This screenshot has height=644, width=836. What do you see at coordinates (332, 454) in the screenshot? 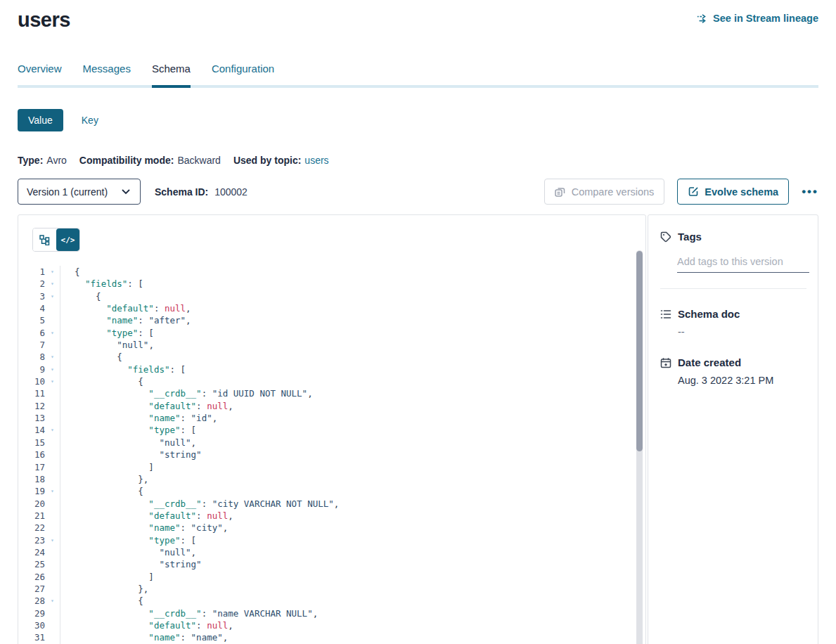
I see `code-line: 16▾ "string"` at bounding box center [332, 454].